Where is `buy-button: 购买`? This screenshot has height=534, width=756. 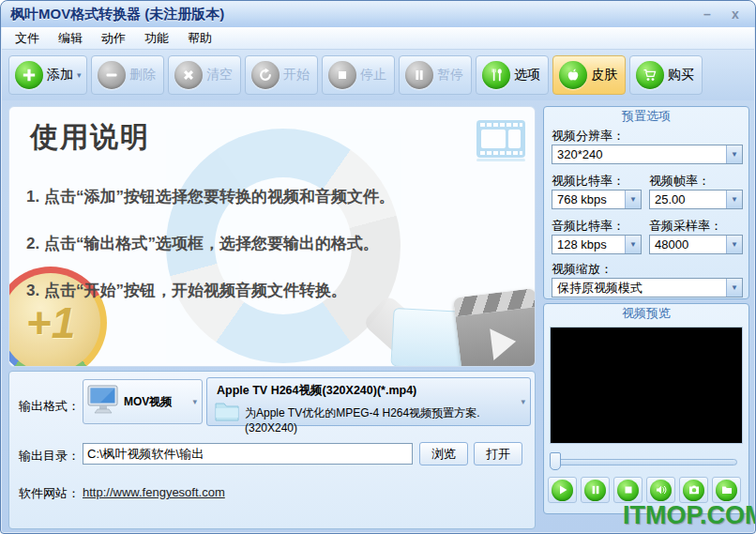 buy-button: 购买 is located at coordinates (666, 75).